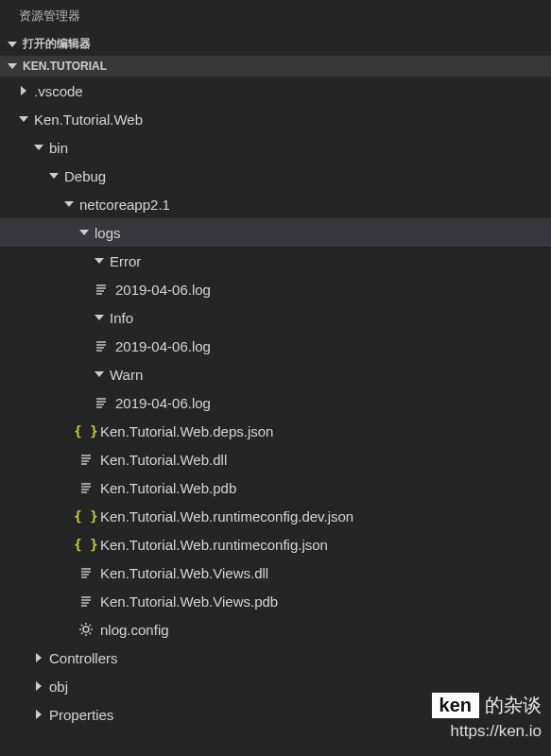 The image size is (551, 756). Describe the element at coordinates (276, 318) in the screenshot. I see `folder-info: Info` at that location.